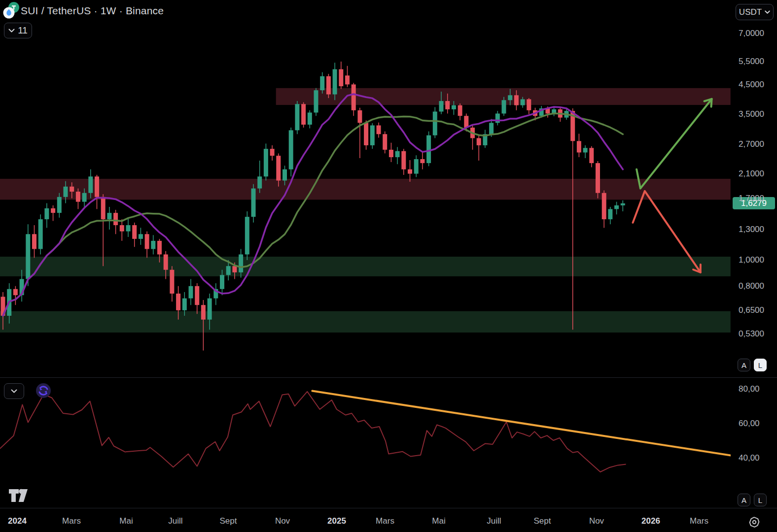 The height and width of the screenshot is (532, 777). What do you see at coordinates (14, 391) in the screenshot?
I see `rsi-pane-collapse-button` at bounding box center [14, 391].